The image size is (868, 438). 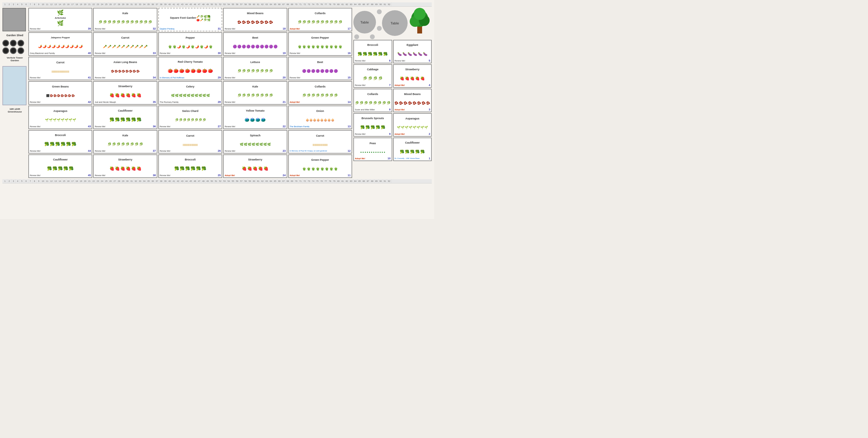 I want to click on plot-21-footer: Renew Me! 21, so click(x=255, y=102).